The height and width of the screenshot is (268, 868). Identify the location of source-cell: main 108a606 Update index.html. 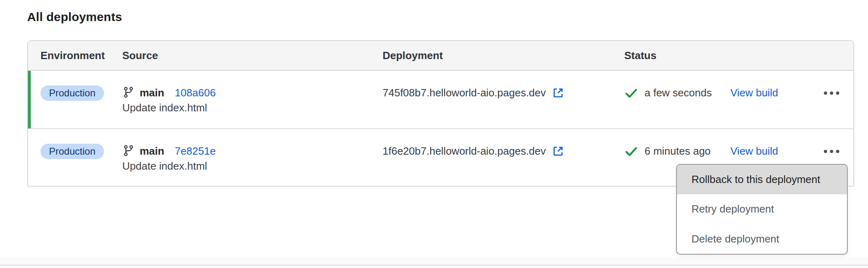
(253, 100).